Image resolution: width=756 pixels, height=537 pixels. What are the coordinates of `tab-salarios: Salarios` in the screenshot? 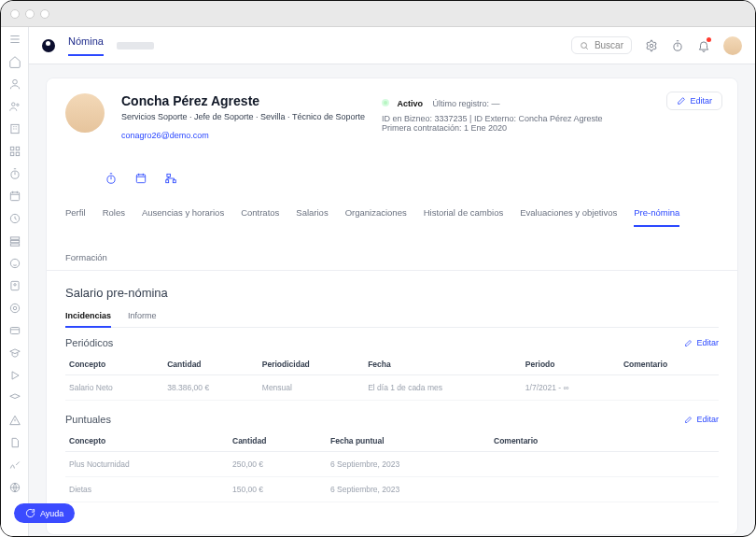 It's located at (312, 212).